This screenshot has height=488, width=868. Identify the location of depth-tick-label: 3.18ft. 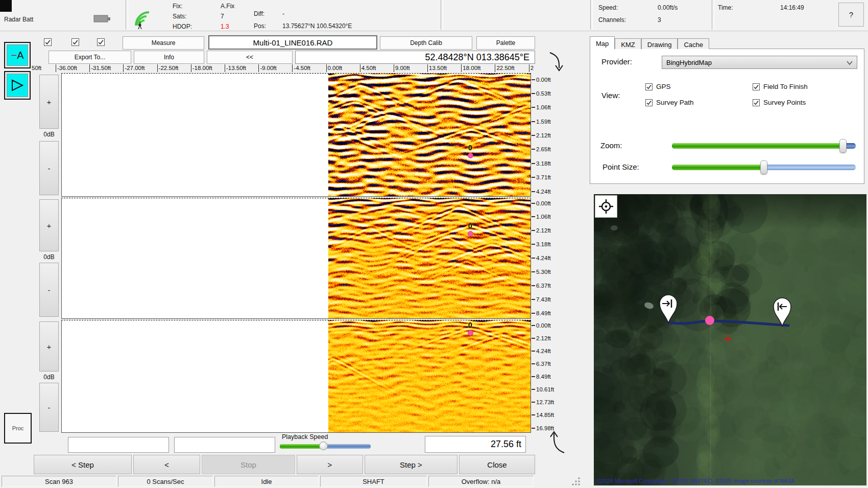
(547, 244).